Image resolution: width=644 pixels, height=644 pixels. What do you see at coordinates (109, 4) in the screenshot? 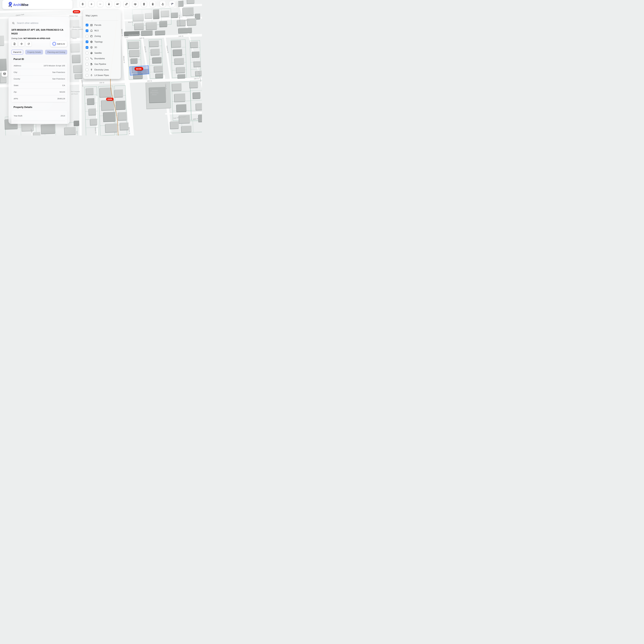
I see `compass-button` at bounding box center [109, 4].